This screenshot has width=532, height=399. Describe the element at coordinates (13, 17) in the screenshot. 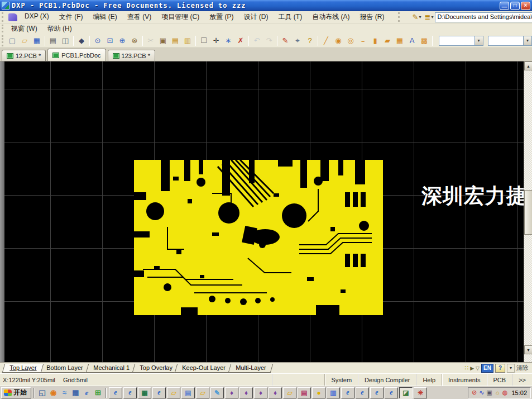

I see `dxp-menu-icon` at that location.